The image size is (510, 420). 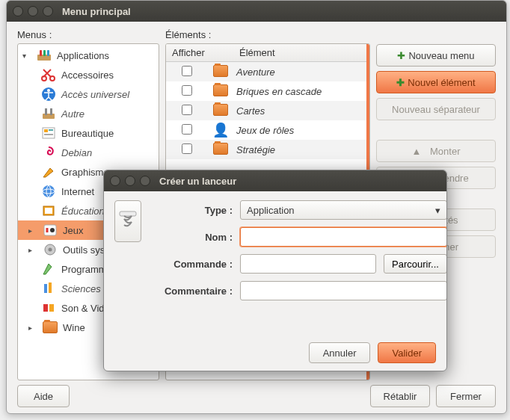 What do you see at coordinates (49, 191) in the screenshot?
I see `globe-icon` at bounding box center [49, 191].